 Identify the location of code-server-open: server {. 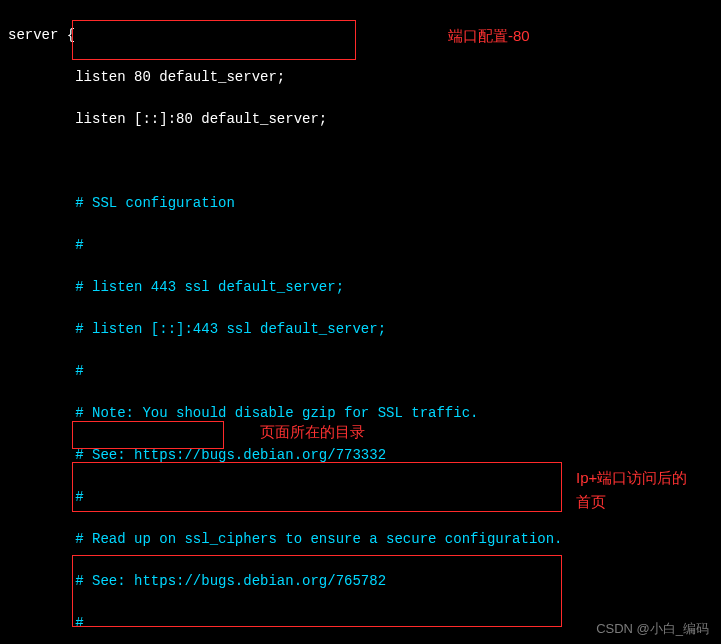
(360, 36).